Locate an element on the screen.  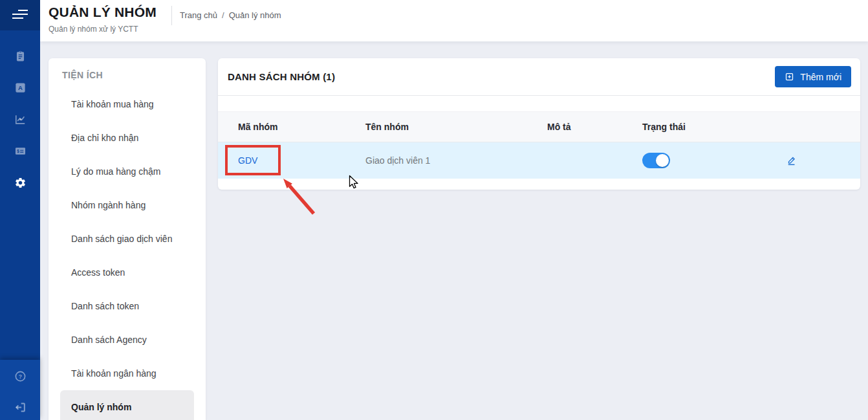
column-header-status: Trạng thái is located at coordinates (713, 127).